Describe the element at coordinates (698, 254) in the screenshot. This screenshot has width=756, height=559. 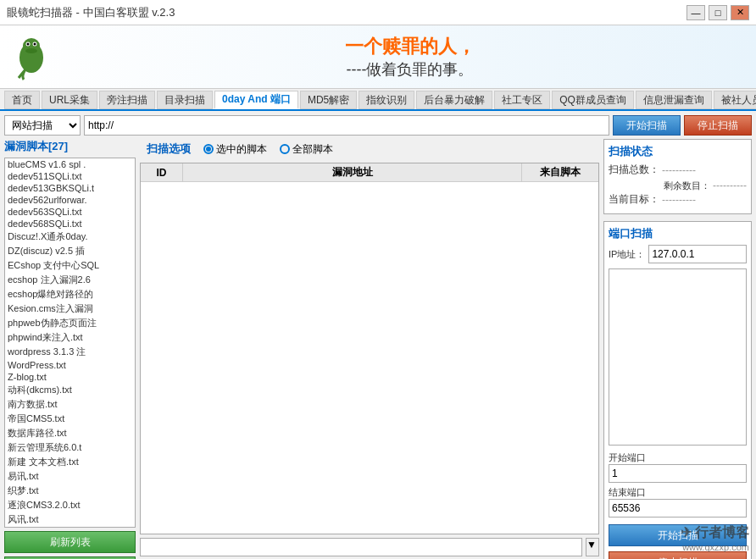
I see `ip-input` at that location.